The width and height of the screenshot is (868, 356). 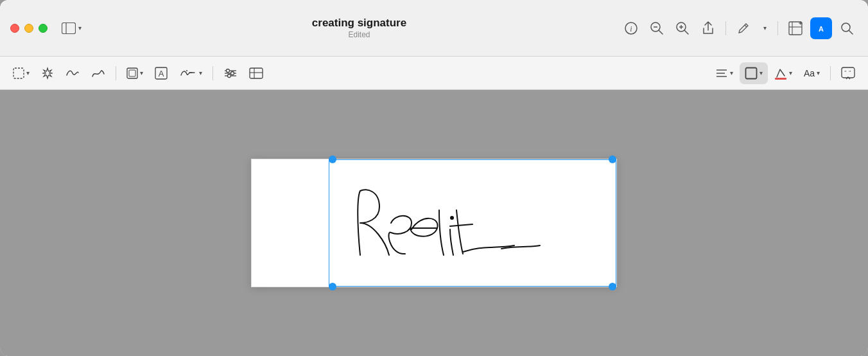 I want to click on shapes-icon, so click(x=132, y=73).